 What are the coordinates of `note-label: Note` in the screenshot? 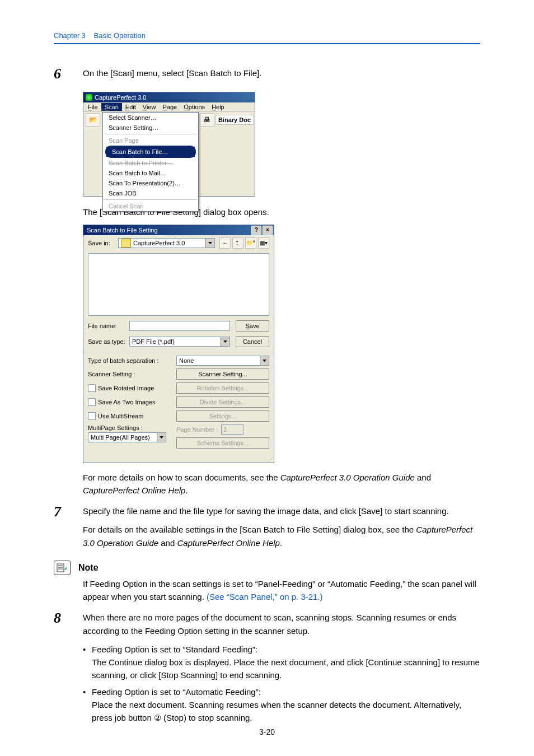 It's located at (88, 568).